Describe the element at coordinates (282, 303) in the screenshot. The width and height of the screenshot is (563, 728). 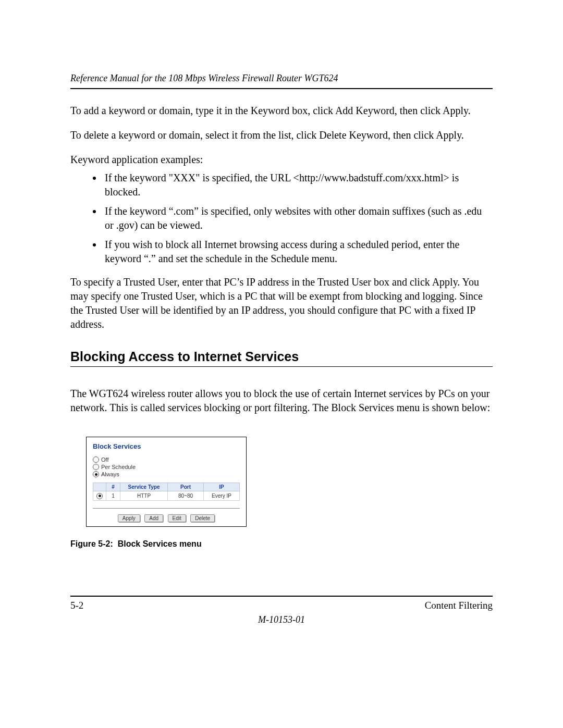
I see `paragraph-trusted-user: To specify a Trusted User, enter that PC…` at that location.